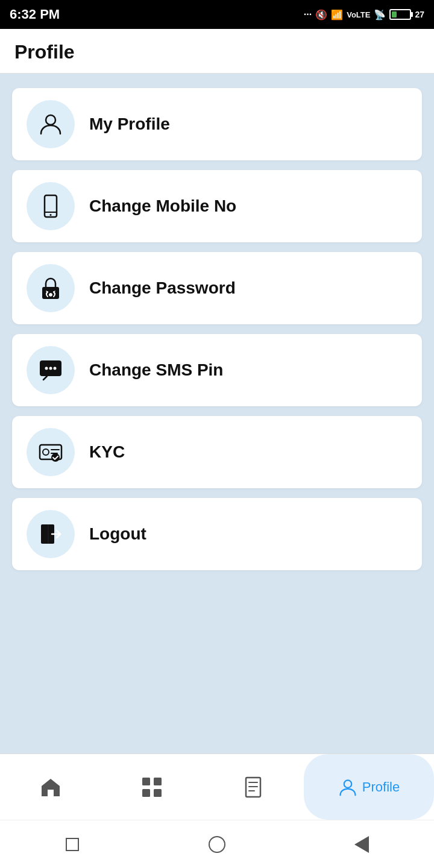  I want to click on profile-nav-icon, so click(348, 787).